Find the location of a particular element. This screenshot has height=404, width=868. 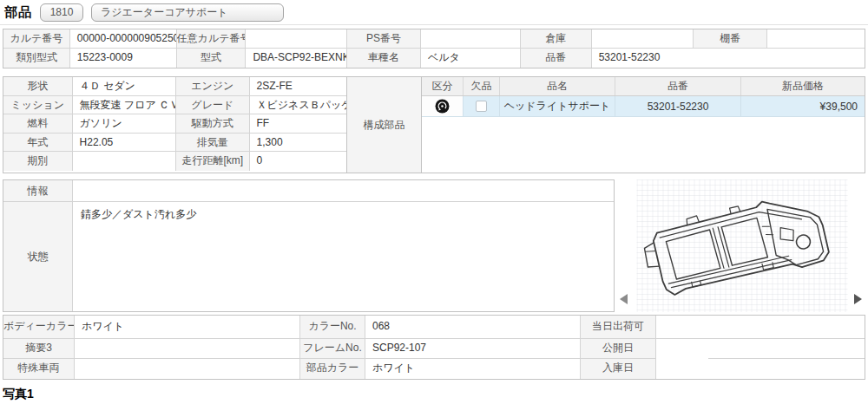

recycle-mark-icon is located at coordinates (443, 106).